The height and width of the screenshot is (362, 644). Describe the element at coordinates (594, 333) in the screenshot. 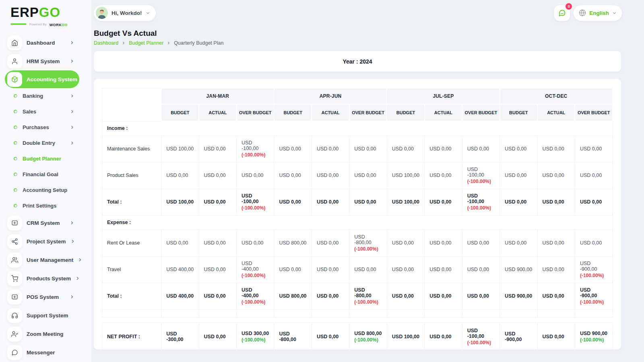

I see `amount-value: USD 900,00` at that location.